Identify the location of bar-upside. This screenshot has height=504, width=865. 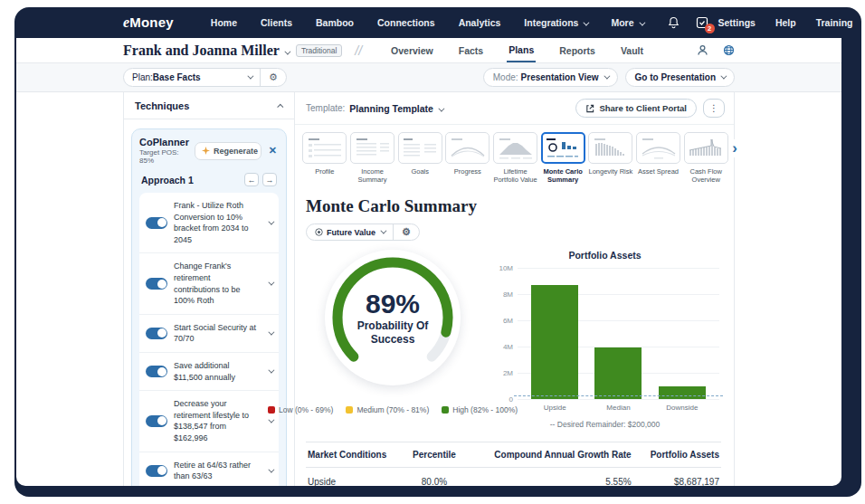
(555, 342).